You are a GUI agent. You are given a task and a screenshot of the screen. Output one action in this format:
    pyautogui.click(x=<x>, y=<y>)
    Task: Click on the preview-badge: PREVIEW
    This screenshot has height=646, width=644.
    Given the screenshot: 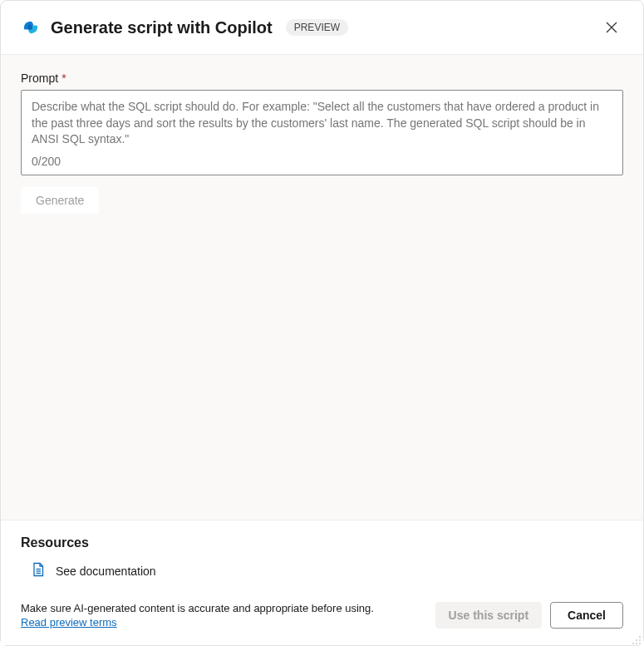 What is the action you would take?
    pyautogui.click(x=317, y=27)
    